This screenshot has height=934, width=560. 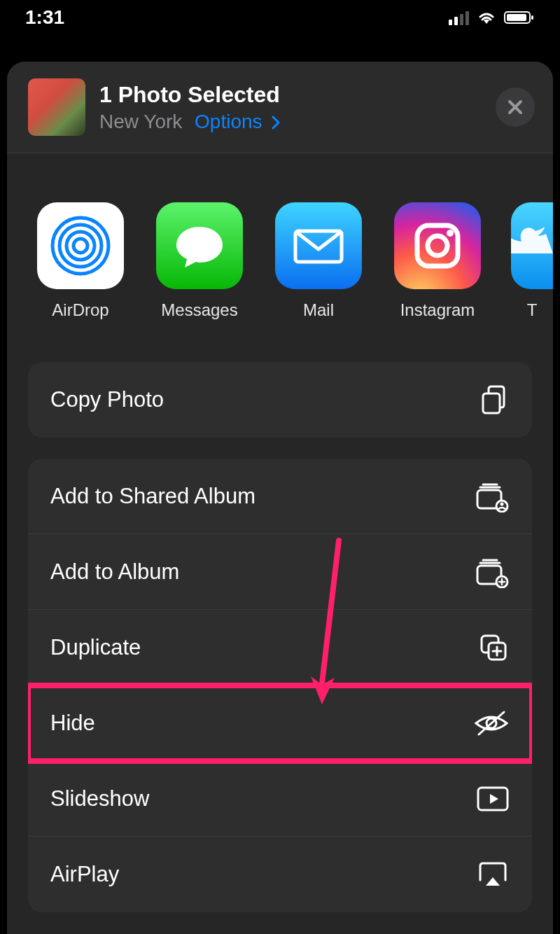 What do you see at coordinates (459, 18) in the screenshot?
I see `cellular-icon` at bounding box center [459, 18].